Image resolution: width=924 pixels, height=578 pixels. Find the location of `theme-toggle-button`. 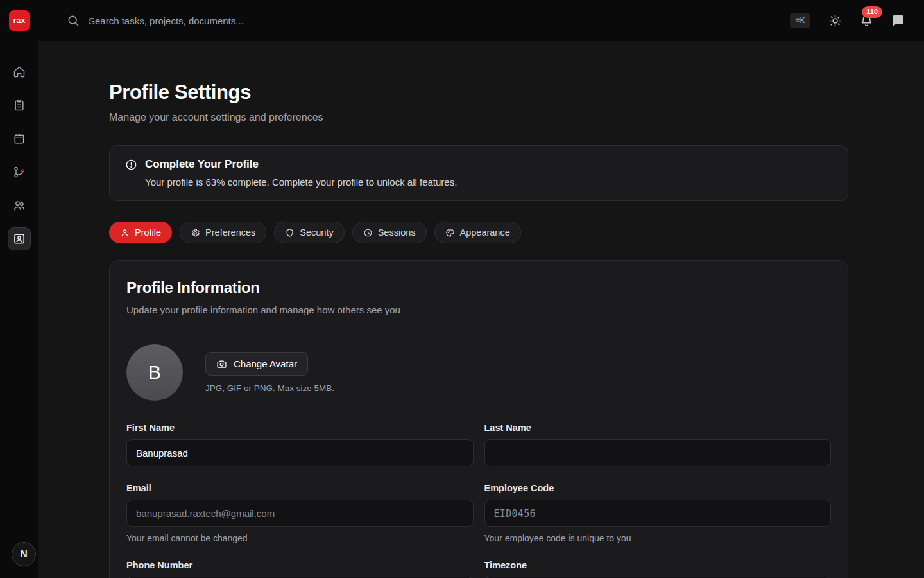

theme-toggle-button is located at coordinates (835, 21).